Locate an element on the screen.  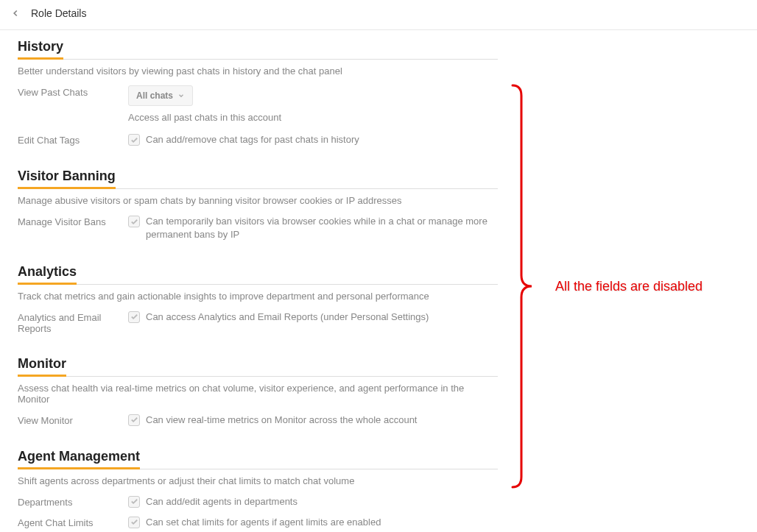
row-view-monitor: View Monitor Can view real-time metrics … is located at coordinates (258, 420).